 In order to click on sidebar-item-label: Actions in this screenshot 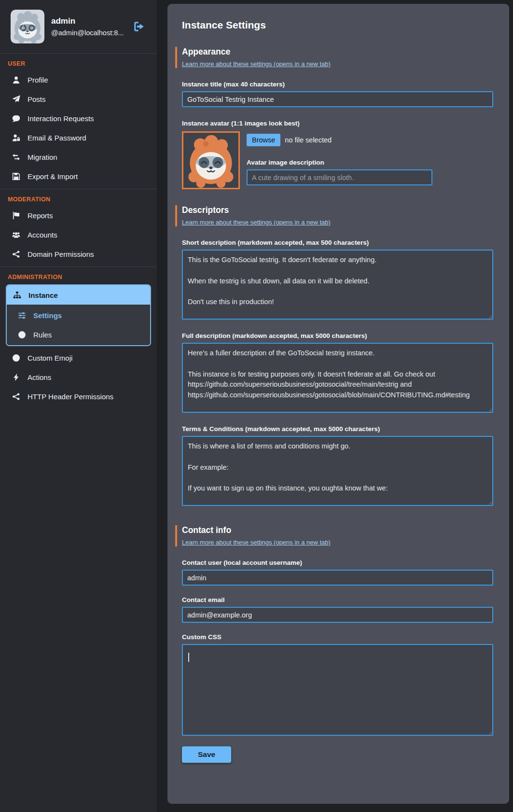, I will do `click(40, 378)`.